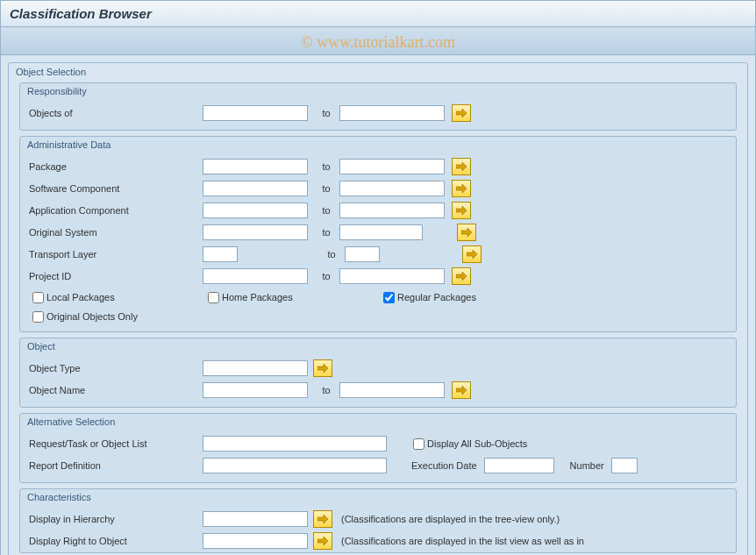  What do you see at coordinates (389, 298) in the screenshot?
I see `regular-packages-checkbox` at bounding box center [389, 298].